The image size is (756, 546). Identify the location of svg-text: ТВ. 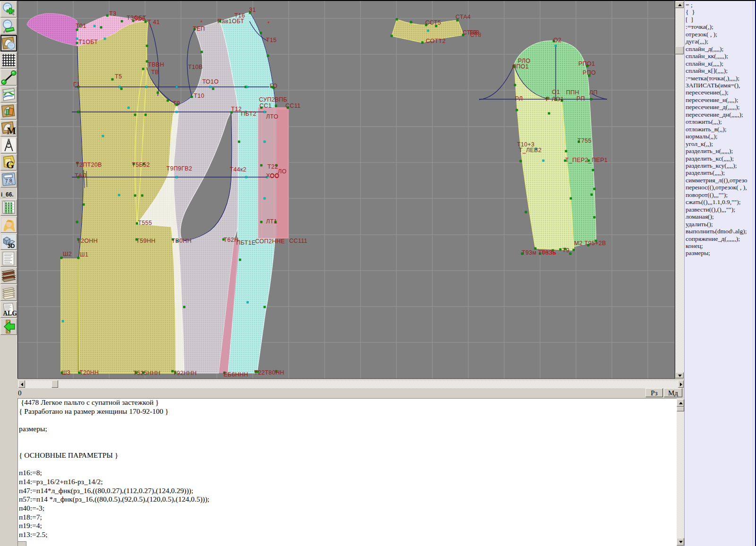
(155, 72).